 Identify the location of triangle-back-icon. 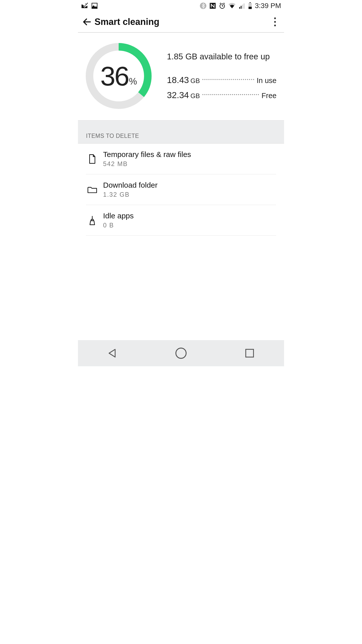
(112, 353).